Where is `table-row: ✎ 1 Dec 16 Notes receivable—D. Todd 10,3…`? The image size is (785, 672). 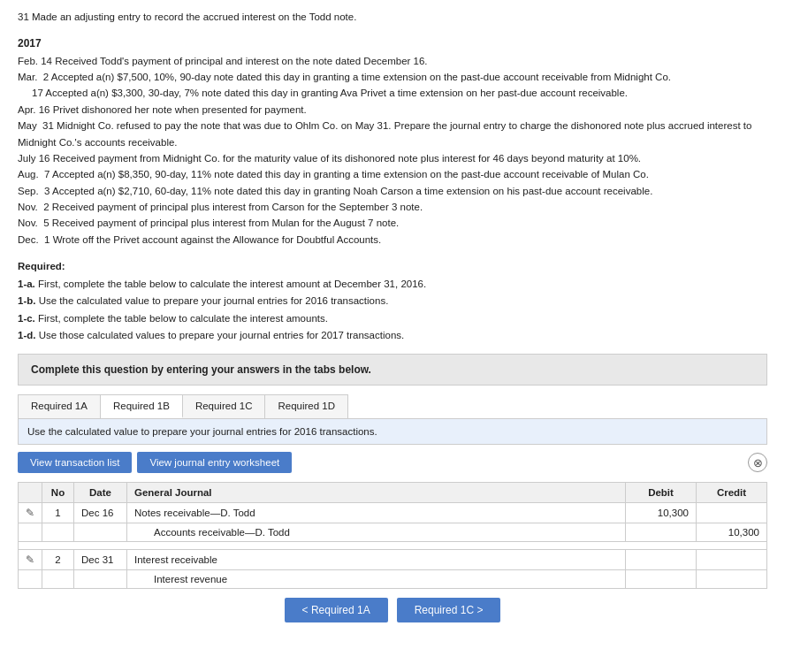 table-row: ✎ 1 Dec 16 Notes receivable—D. Todd 10,3… is located at coordinates (392, 513).